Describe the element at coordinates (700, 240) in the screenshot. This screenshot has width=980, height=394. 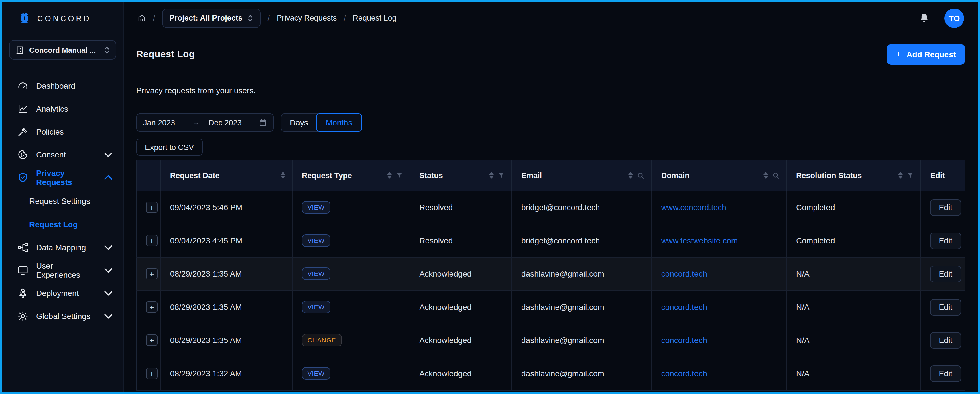
I see `domain-link: www.testwebsite.com` at that location.